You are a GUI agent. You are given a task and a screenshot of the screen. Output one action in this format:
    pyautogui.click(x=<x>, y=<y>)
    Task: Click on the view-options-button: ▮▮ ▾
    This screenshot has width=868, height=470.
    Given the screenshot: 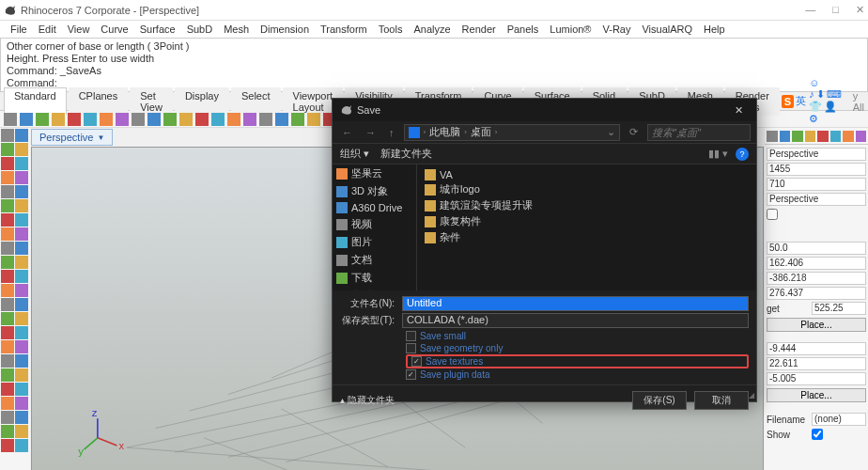 What is the action you would take?
    pyautogui.click(x=718, y=154)
    